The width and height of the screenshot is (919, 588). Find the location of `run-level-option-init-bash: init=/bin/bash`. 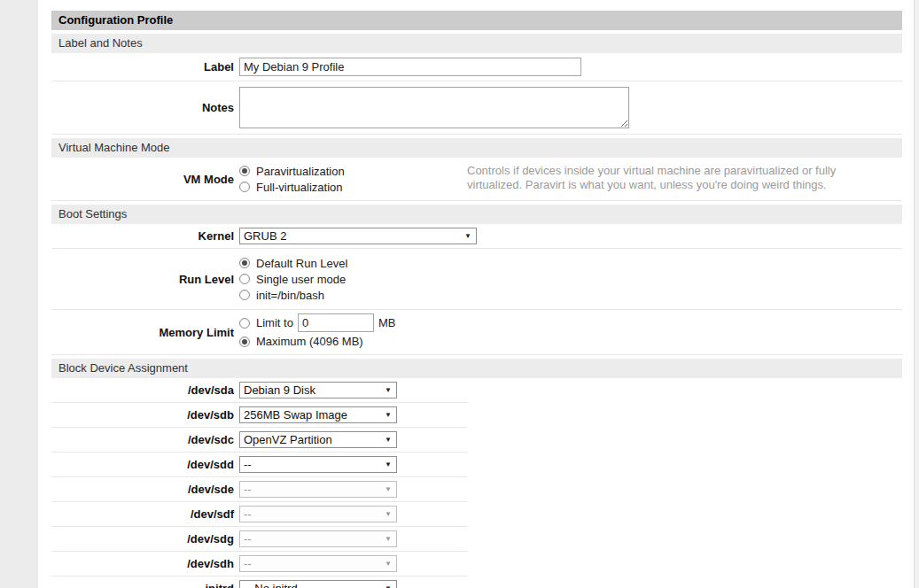

run-level-option-init-bash: init=/bin/bash is located at coordinates (571, 295).